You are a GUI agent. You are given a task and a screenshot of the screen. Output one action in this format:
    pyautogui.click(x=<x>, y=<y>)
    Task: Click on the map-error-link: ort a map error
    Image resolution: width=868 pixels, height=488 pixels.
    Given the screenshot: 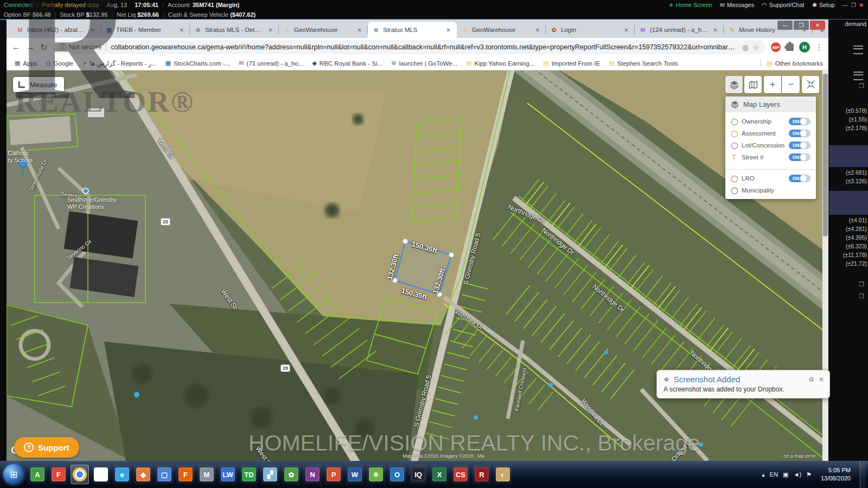 What is the action you would take?
    pyautogui.click(x=800, y=456)
    